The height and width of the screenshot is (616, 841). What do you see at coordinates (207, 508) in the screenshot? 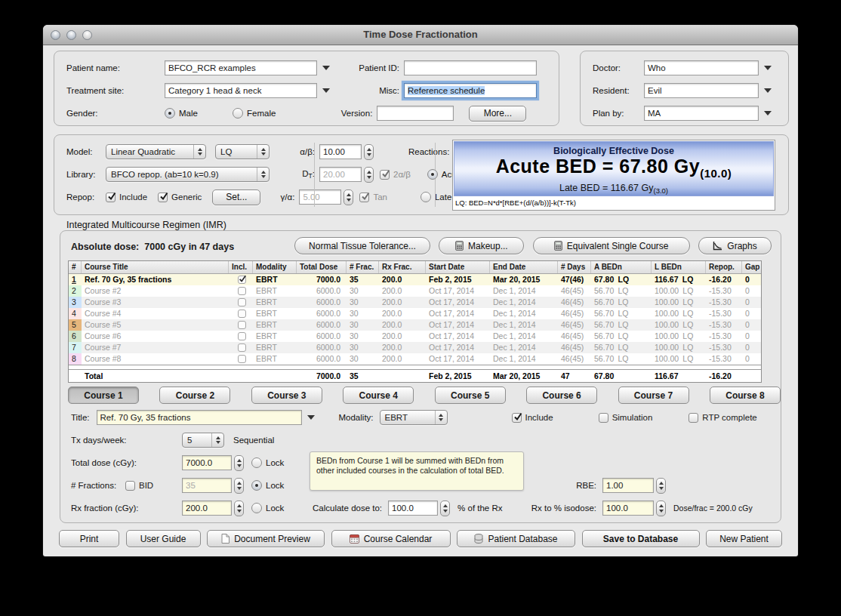
I see `rx-fraction-field: 200.0` at bounding box center [207, 508].